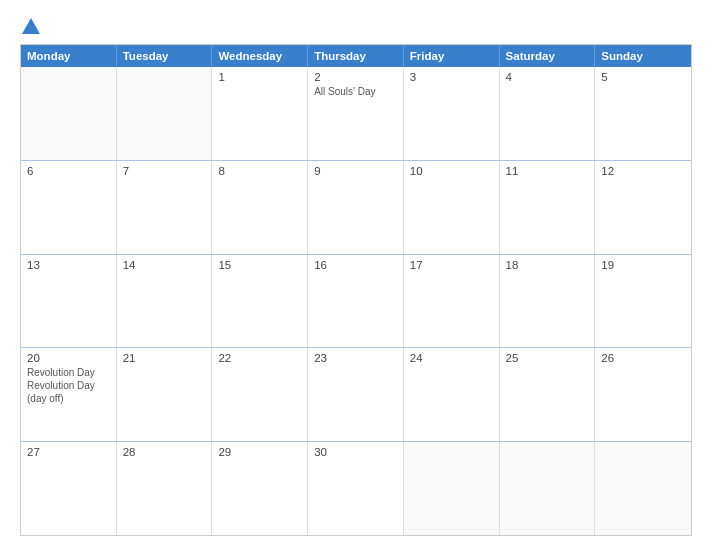 The image size is (712, 550). What do you see at coordinates (260, 394) in the screenshot?
I see `calendar-cell: 22` at bounding box center [260, 394].